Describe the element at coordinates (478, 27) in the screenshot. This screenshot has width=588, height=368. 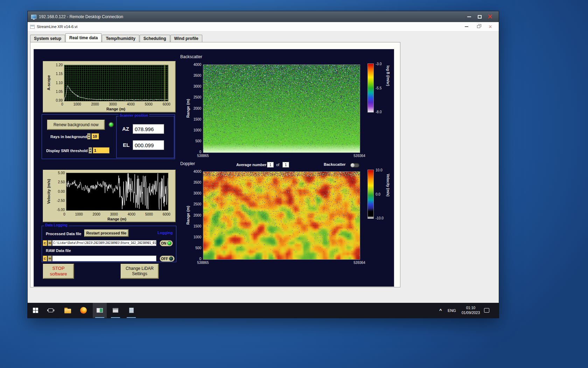
I see `app-window-controls` at that location.